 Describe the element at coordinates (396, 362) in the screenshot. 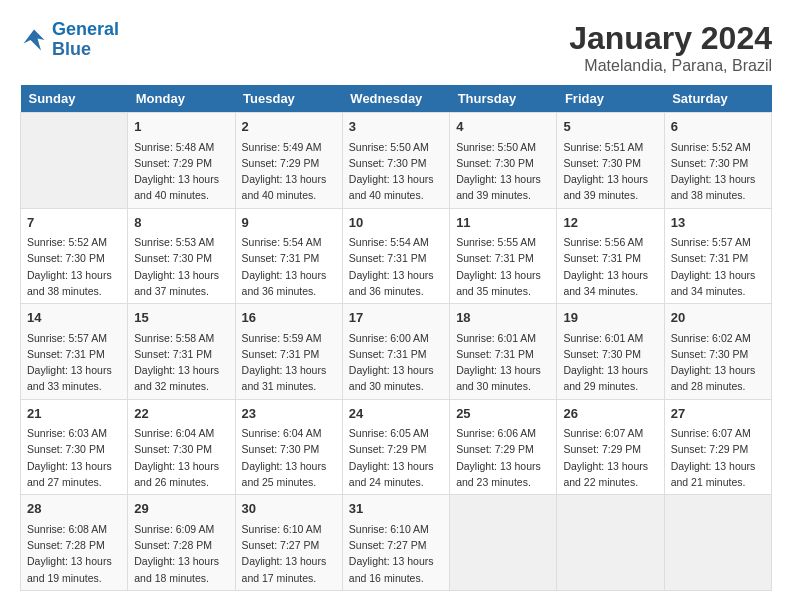

I see `day-info: Sunrise: 6:00 AMSunset: 7:31 PMDaylight:…` at that location.